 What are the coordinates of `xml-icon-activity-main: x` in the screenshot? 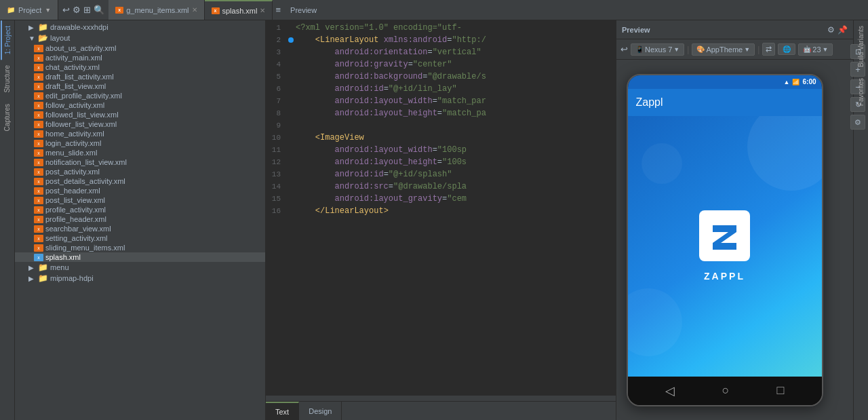 It's located at (39, 58).